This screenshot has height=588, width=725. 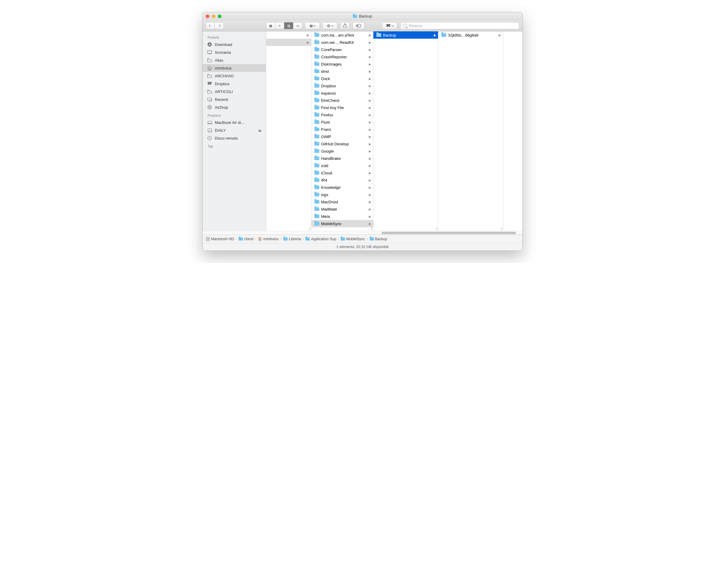 What do you see at coordinates (449, 233) in the screenshot?
I see `scrollbar-thumb` at bounding box center [449, 233].